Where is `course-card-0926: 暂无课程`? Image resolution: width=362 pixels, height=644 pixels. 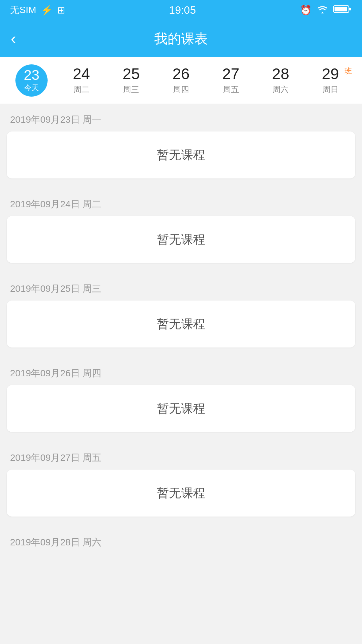 course-card-0926: 暂无课程 is located at coordinates (181, 409).